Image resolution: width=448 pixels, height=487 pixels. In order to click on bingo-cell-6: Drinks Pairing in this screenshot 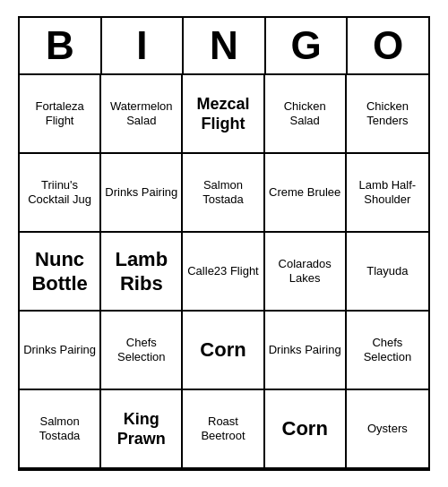, I will do `click(142, 193)`.